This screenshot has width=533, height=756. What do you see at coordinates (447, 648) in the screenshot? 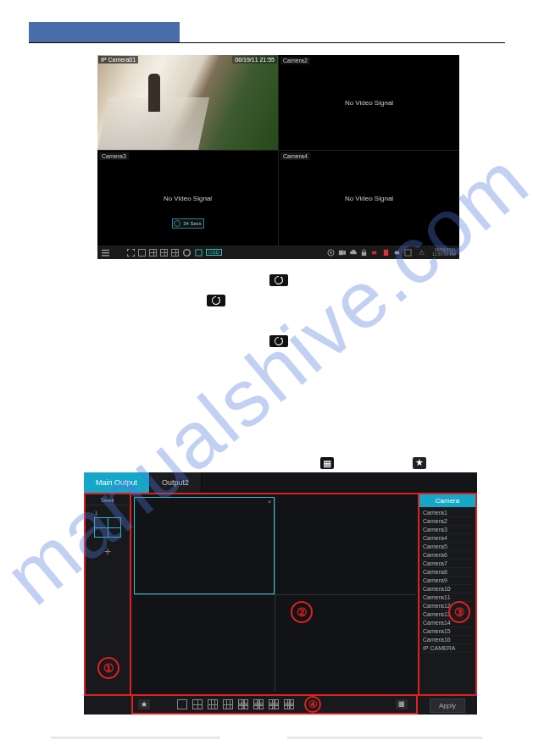
I see `camera-list-item: IP CAMERA` at bounding box center [447, 648].